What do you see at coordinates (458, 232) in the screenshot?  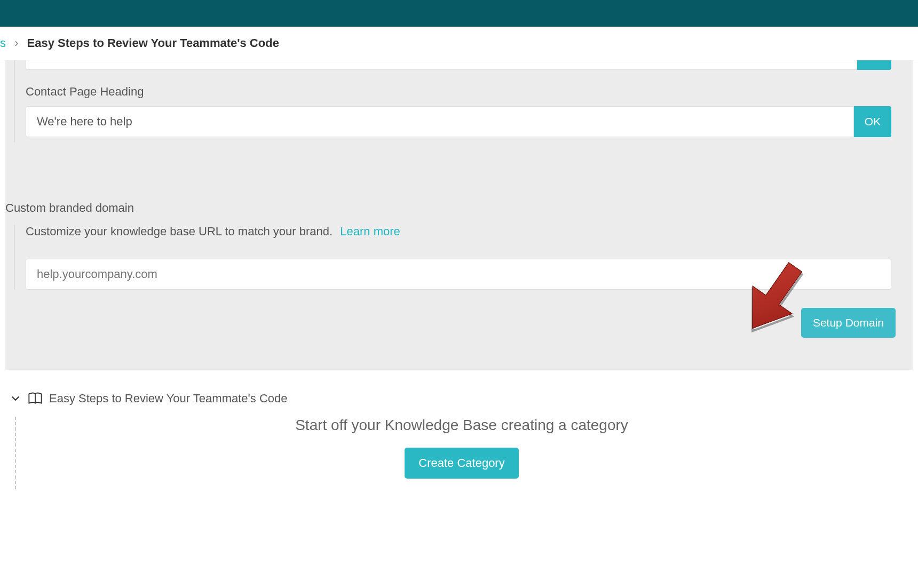 I see `custom-domain-description: Customize your knowledge base URL to mat…` at bounding box center [458, 232].